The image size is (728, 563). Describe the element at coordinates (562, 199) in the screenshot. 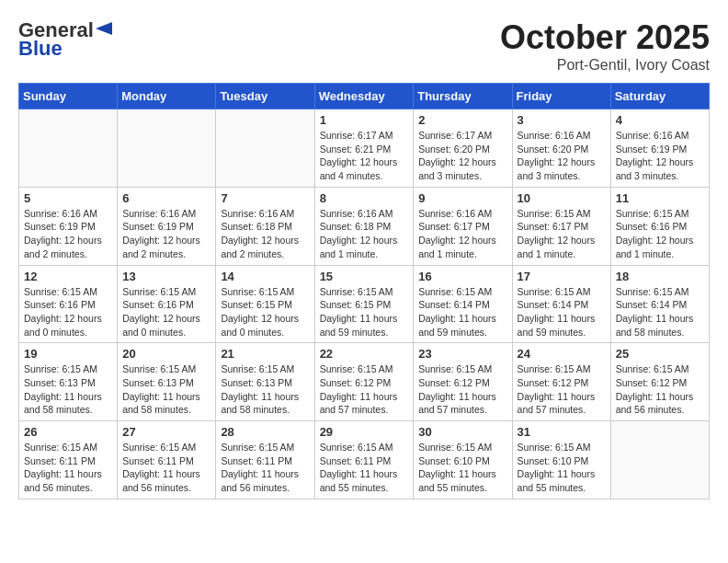

I see `day-number: 10` at that location.